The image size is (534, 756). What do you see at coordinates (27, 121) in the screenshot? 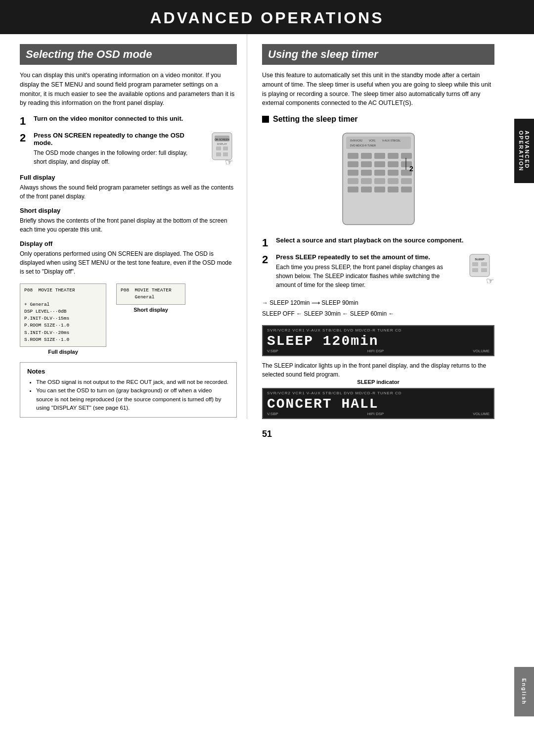
I see `step-1-number: 1` at bounding box center [27, 121].